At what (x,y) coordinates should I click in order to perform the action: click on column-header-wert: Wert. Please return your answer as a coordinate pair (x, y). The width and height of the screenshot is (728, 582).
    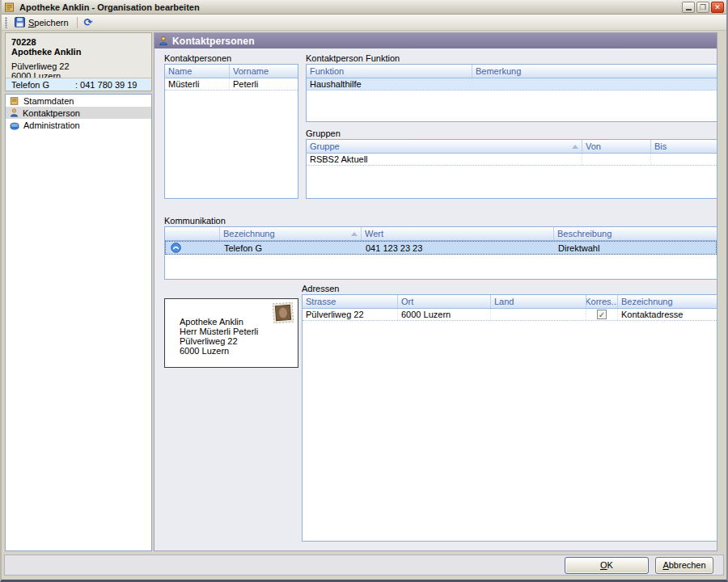
    Looking at the image, I should click on (458, 234).